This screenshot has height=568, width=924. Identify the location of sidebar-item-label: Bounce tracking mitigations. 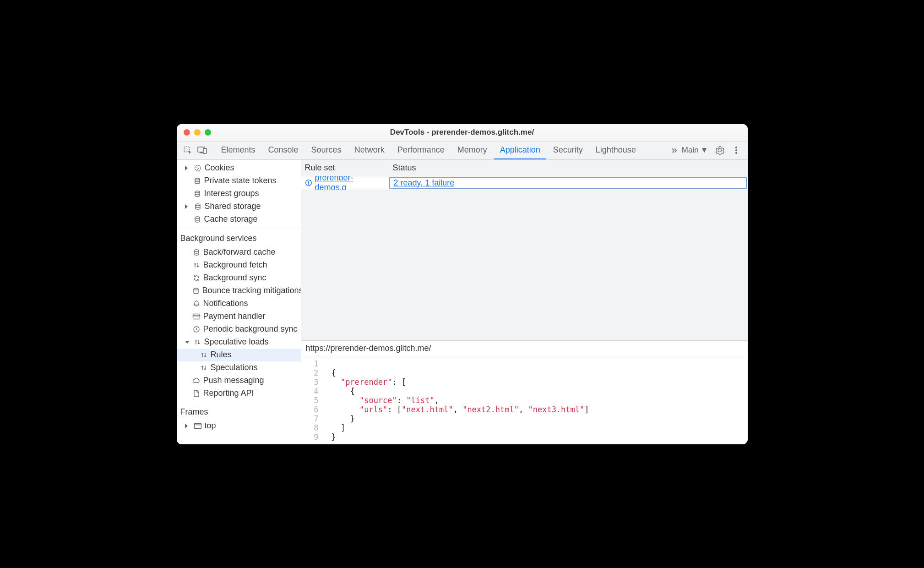
(252, 290).